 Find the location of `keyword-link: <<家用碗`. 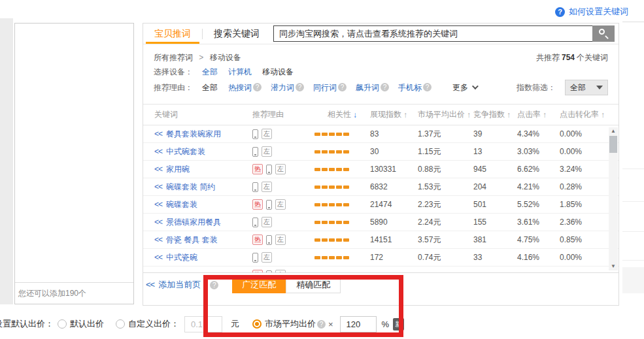

keyword-link: <<家用碗 is located at coordinates (197, 170).